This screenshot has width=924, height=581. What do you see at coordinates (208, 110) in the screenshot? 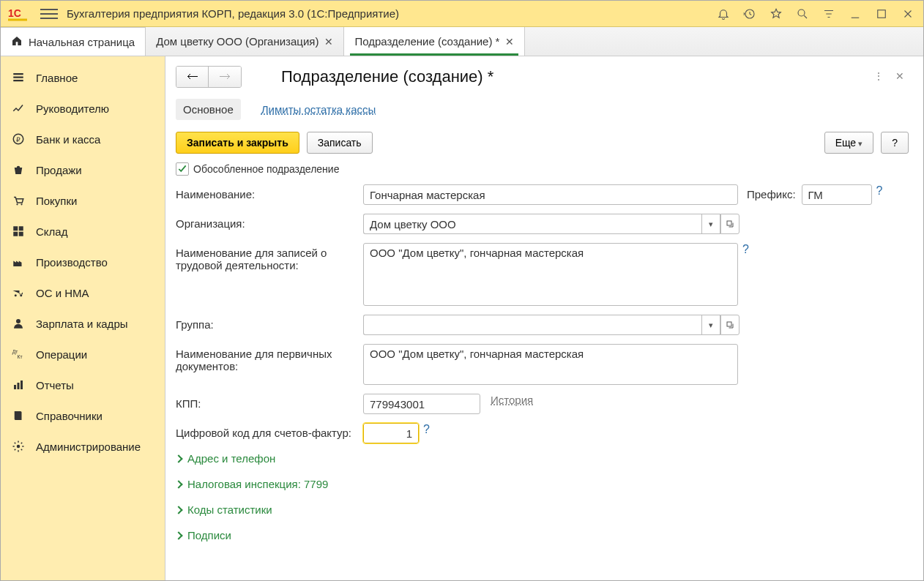
I see `subtab-main: Основное` at bounding box center [208, 110].